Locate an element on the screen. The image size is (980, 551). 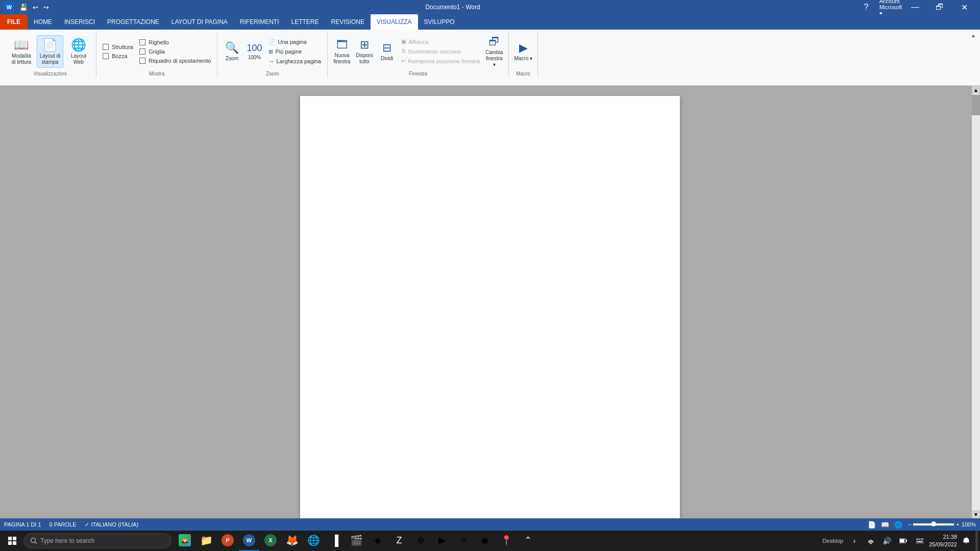
redo-quick-btn: ↪ is located at coordinates (46, 7).